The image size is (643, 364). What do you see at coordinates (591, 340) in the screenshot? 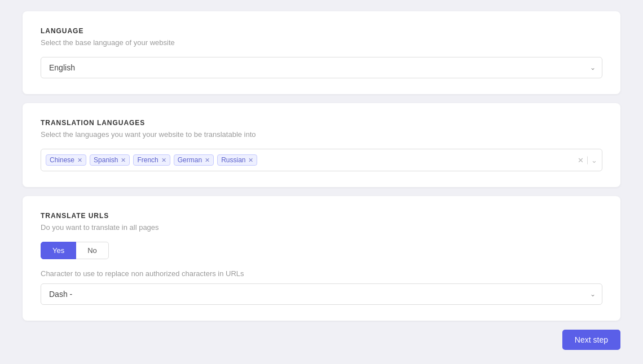
I see `next-step-button: Next step` at bounding box center [591, 340].